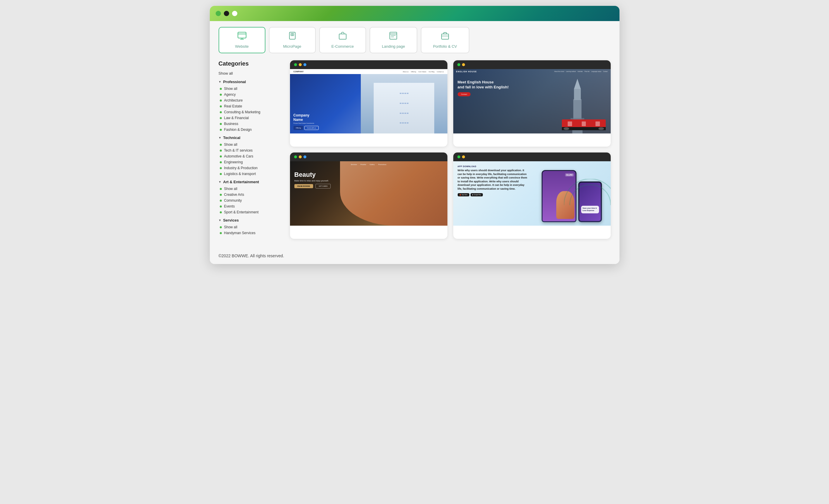 This screenshot has height=504, width=829. Describe the element at coordinates (251, 220) in the screenshot. I see `category-header-services: ▼ Services` at that location.